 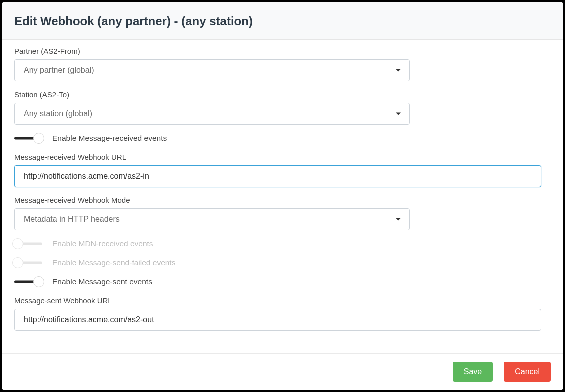 What do you see at coordinates (28, 244) in the screenshot?
I see `toggle-enable-mdn-received` at bounding box center [28, 244].